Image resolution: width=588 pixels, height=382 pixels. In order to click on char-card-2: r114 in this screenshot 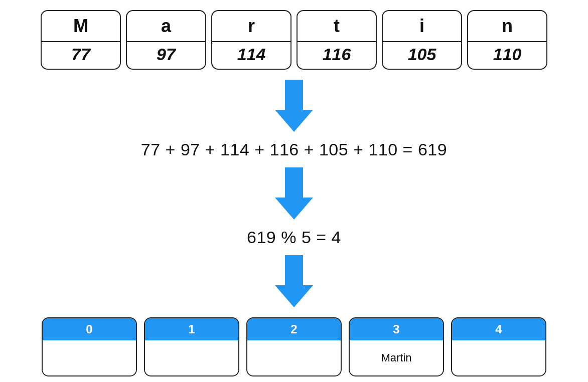, I will do `click(251, 40)`.